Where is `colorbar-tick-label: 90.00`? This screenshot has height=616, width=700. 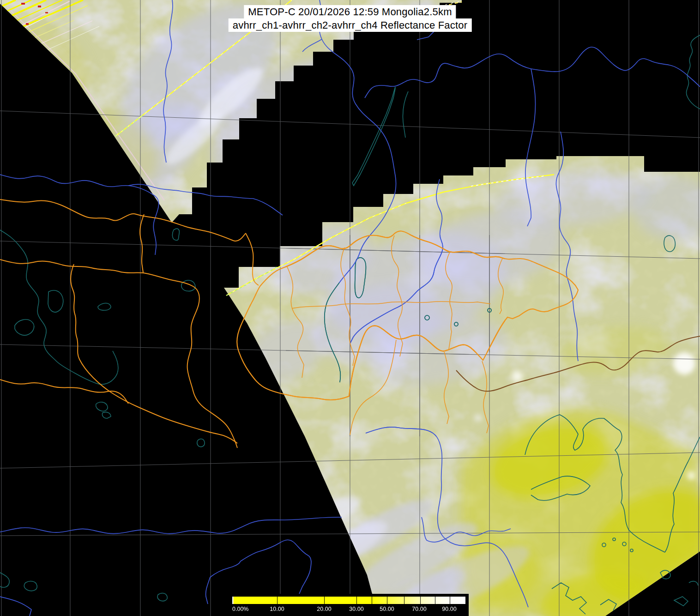 colorbar-tick-label: 90.00 is located at coordinates (449, 609).